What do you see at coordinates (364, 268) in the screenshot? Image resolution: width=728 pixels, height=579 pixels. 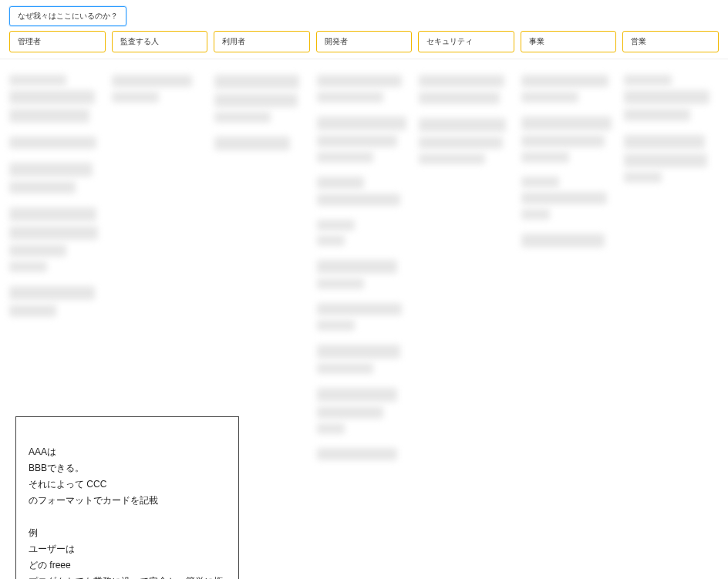 I see `column-developer` at bounding box center [364, 268].